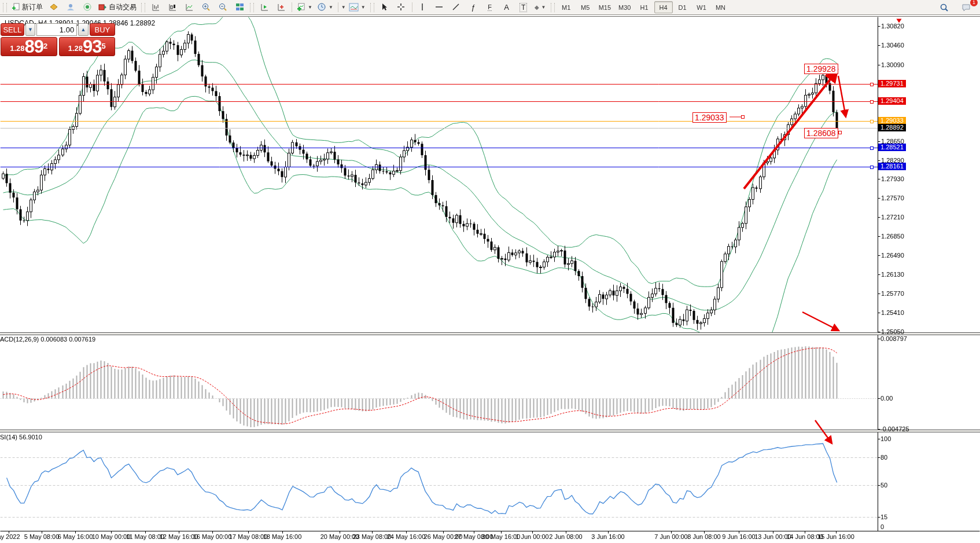  What do you see at coordinates (544, 7) in the screenshot?
I see `shapes-caret: ▼` at bounding box center [544, 7].